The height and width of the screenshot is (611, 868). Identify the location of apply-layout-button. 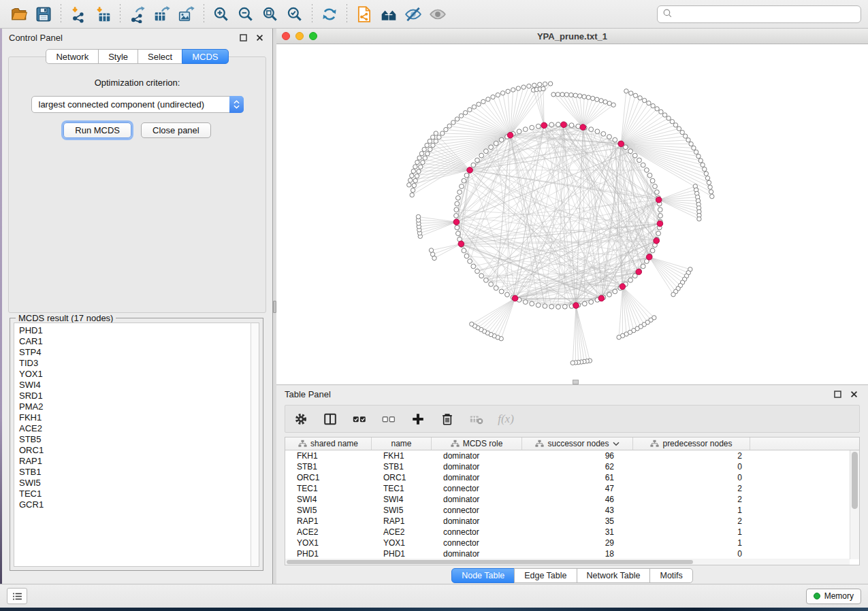
(329, 14).